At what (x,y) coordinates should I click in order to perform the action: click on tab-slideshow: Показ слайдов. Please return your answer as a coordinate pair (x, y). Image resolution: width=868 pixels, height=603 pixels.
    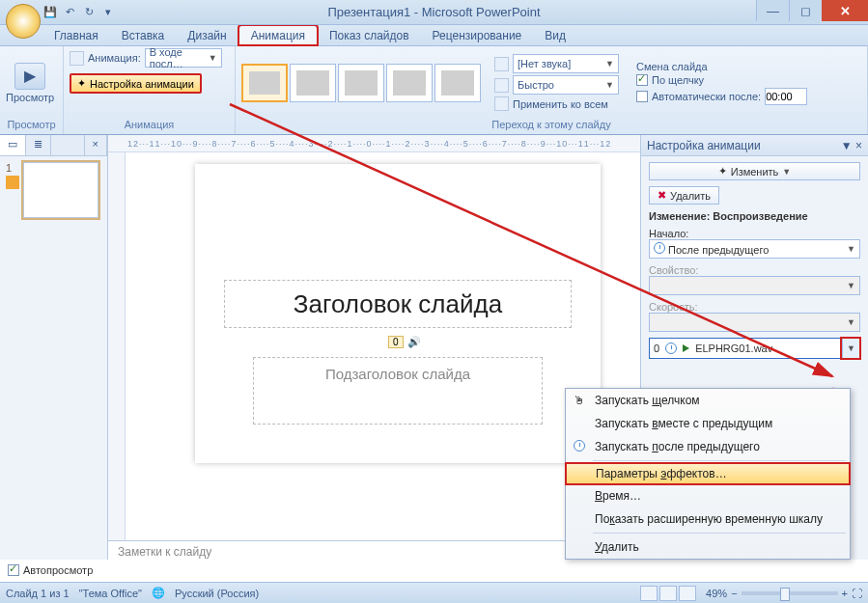
    Looking at the image, I should click on (369, 36).